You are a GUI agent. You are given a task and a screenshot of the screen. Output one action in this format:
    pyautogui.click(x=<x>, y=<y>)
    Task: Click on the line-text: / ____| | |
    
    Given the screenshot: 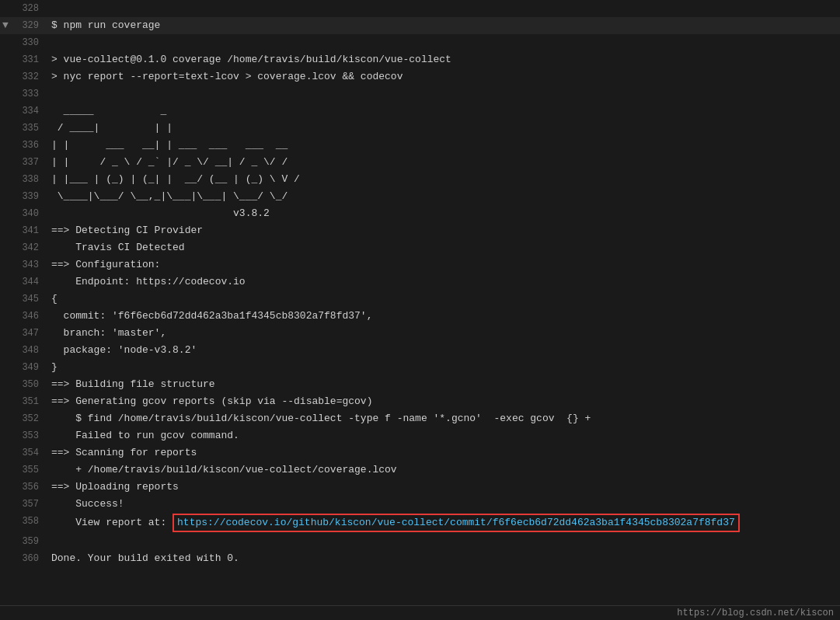 What is the action you would take?
    pyautogui.click(x=444, y=128)
    